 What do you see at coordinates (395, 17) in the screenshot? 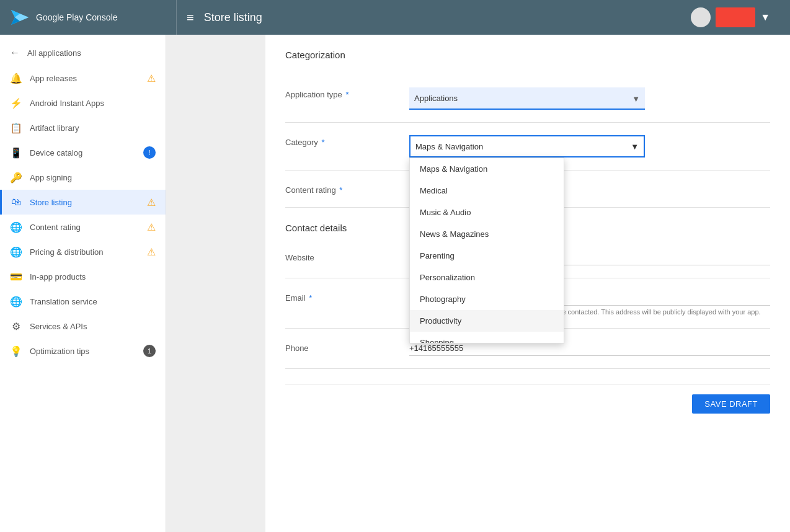
I see `header: Google Play Console ≡ Store listing ▼` at bounding box center [395, 17].